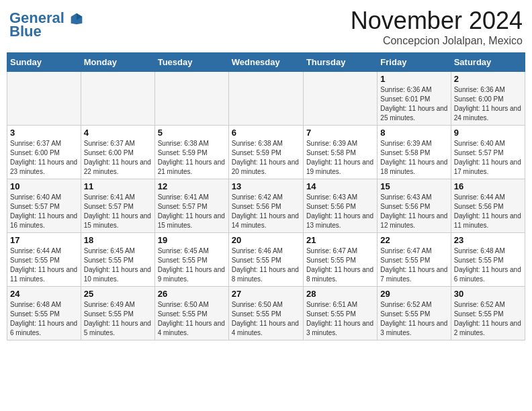  Describe the element at coordinates (488, 187) in the screenshot. I see `day-number: 16` at that location.